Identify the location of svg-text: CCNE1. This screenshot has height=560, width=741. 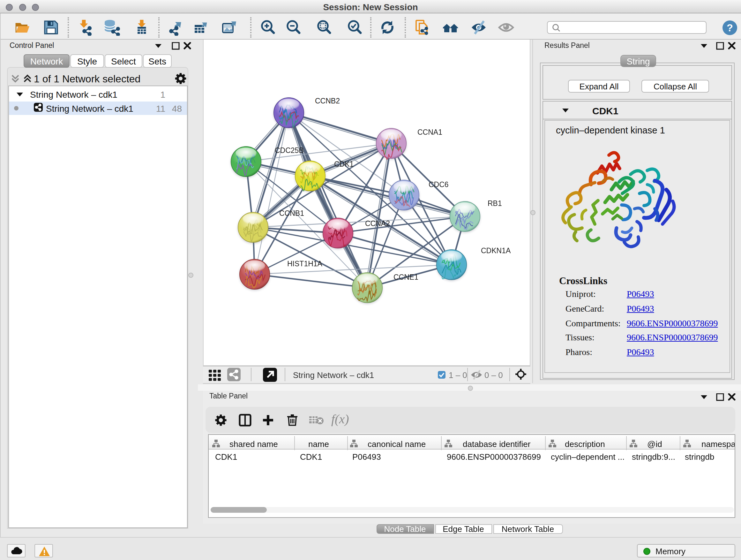
(406, 277).